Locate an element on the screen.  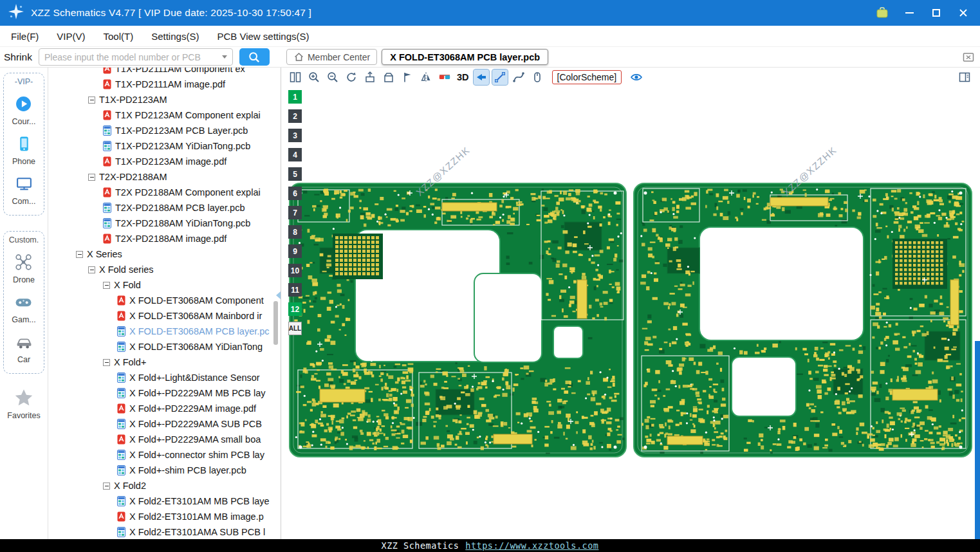
layer-button-10: 10 is located at coordinates (295, 270).